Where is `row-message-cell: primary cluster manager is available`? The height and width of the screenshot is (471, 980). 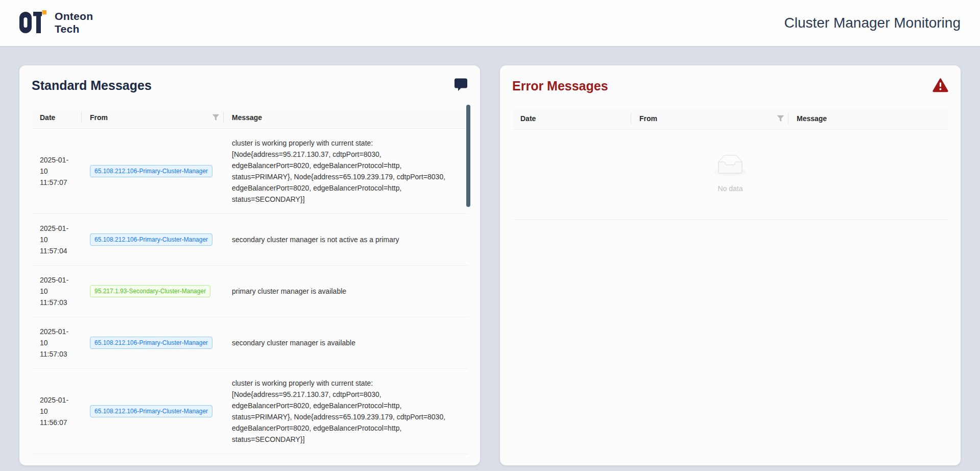
row-message-cell: primary cluster manager is available is located at coordinates (346, 291).